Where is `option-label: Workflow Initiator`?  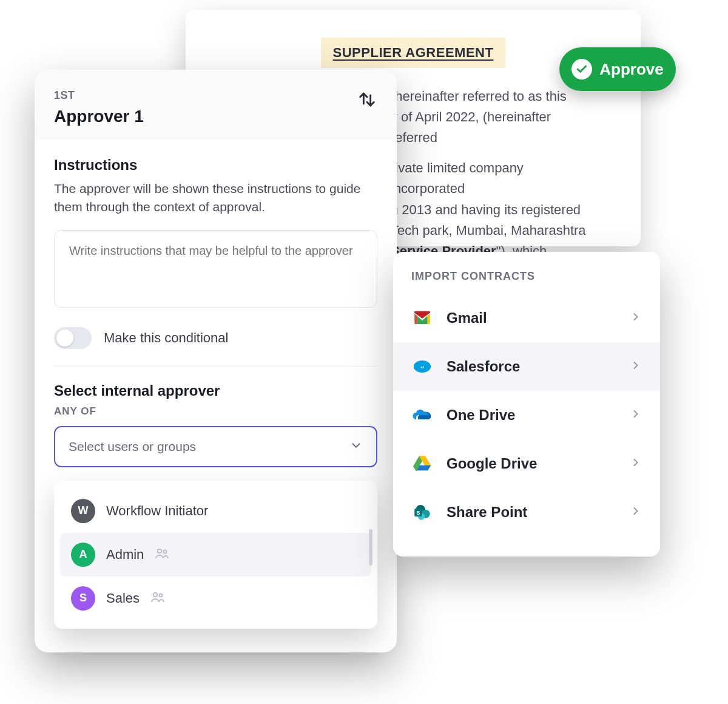
option-label: Workflow Initiator is located at coordinates (157, 511).